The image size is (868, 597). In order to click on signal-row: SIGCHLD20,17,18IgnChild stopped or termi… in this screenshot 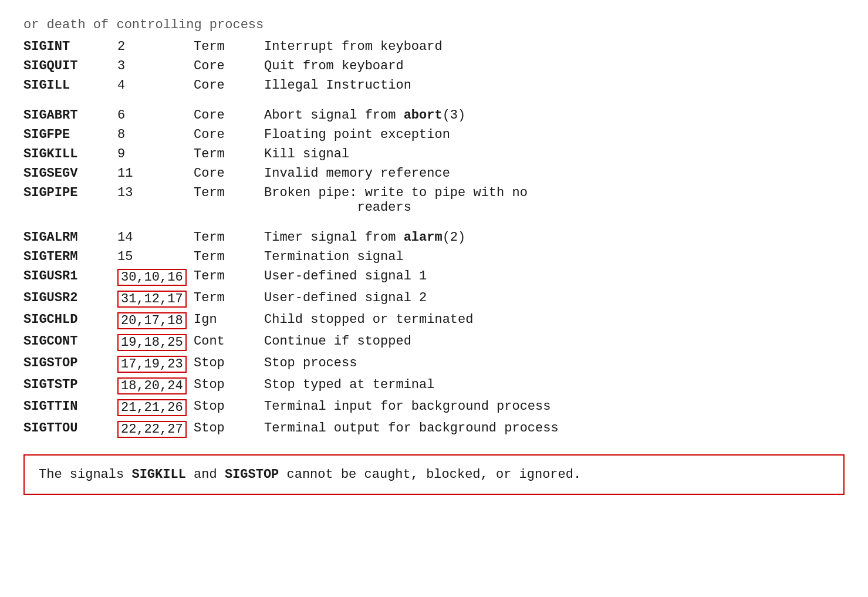, I will do `click(434, 321)`.